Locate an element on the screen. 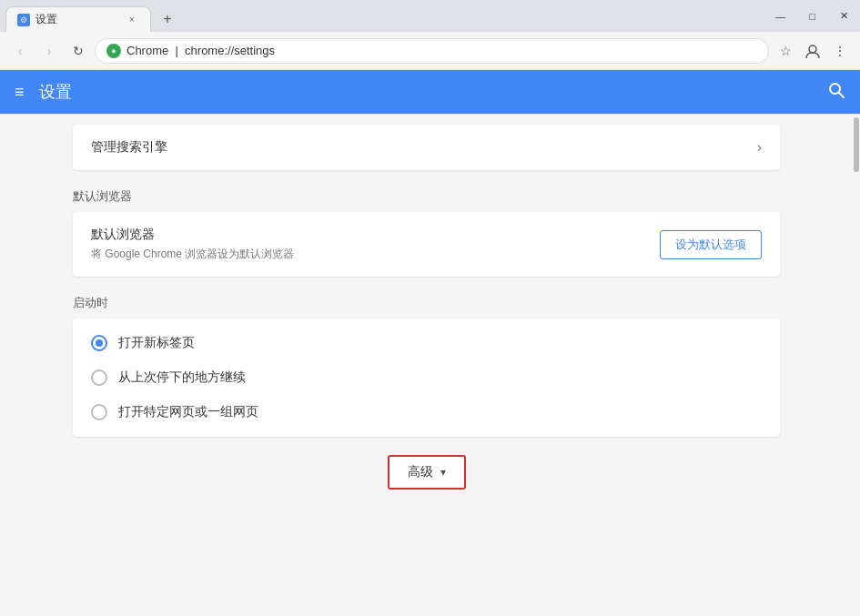  default-browser-title: 默认浏览器 is located at coordinates (193, 235).